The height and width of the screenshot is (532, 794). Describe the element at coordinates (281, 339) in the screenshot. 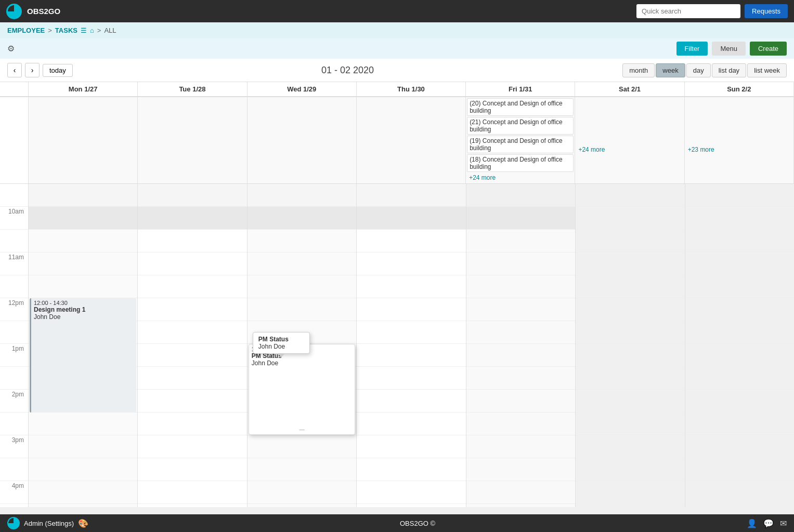

I see `popup-title: PM Status` at that location.